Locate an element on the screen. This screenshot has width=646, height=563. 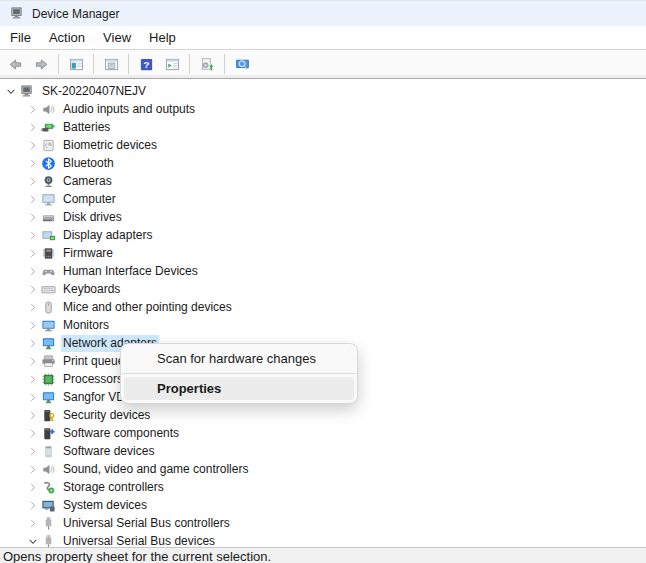
context-menu-separator is located at coordinates (239, 374).